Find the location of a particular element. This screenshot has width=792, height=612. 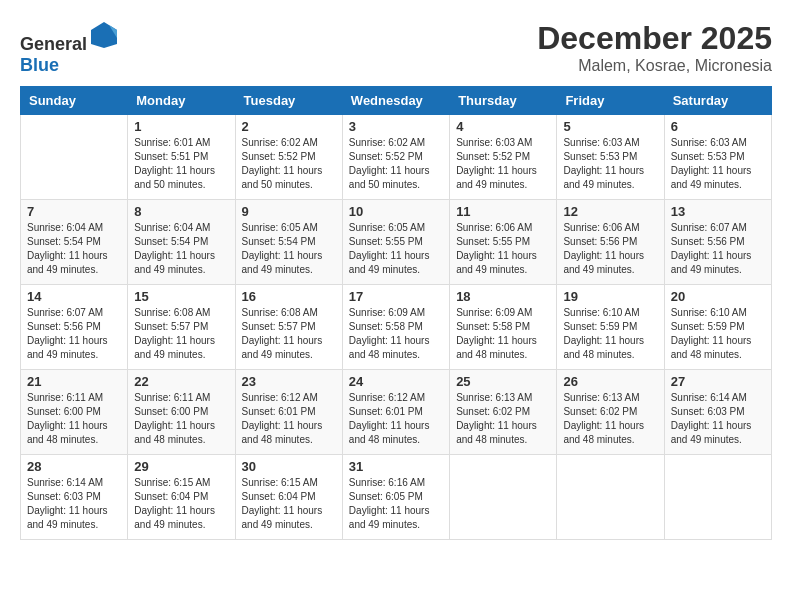

day-info: Sunrise: 6:02 AMSunset: 5:52 PMDaylight:… is located at coordinates (396, 164).